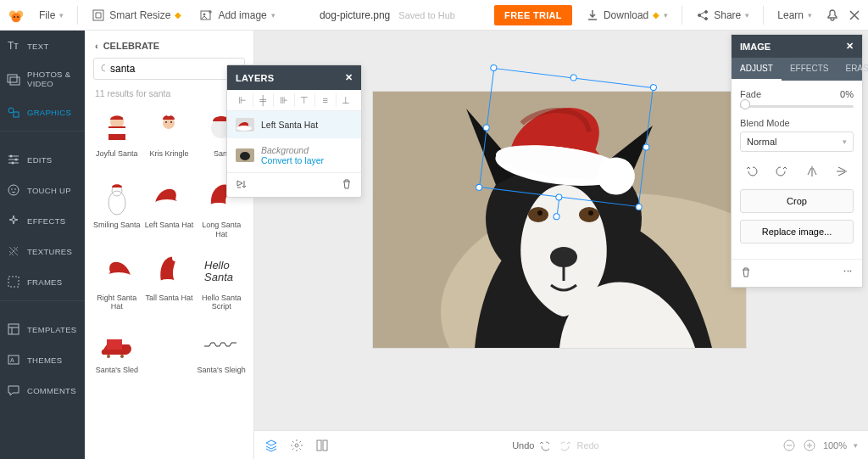 This screenshot has width=868, height=459. What do you see at coordinates (42, 360) in the screenshot?
I see `rail-themes: ATHEMES` at bounding box center [42, 360].